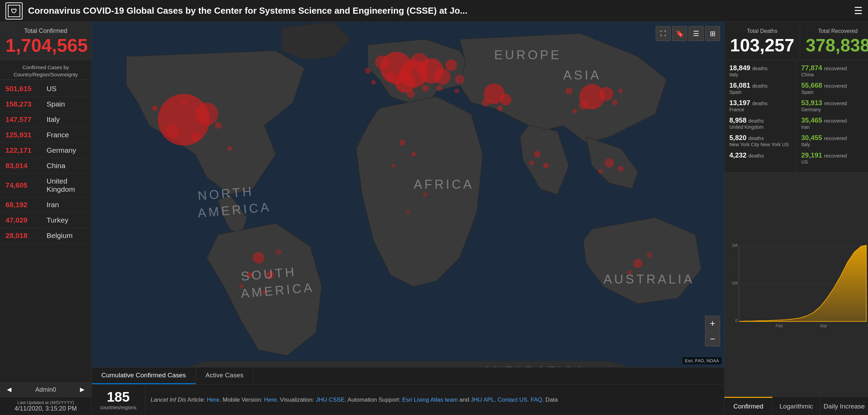 Image resolution: width=868 pixels, height=415 pixels. Describe the element at coordinates (832, 138) in the screenshot. I see `recovered-number: 30,455 recovered` at that location.